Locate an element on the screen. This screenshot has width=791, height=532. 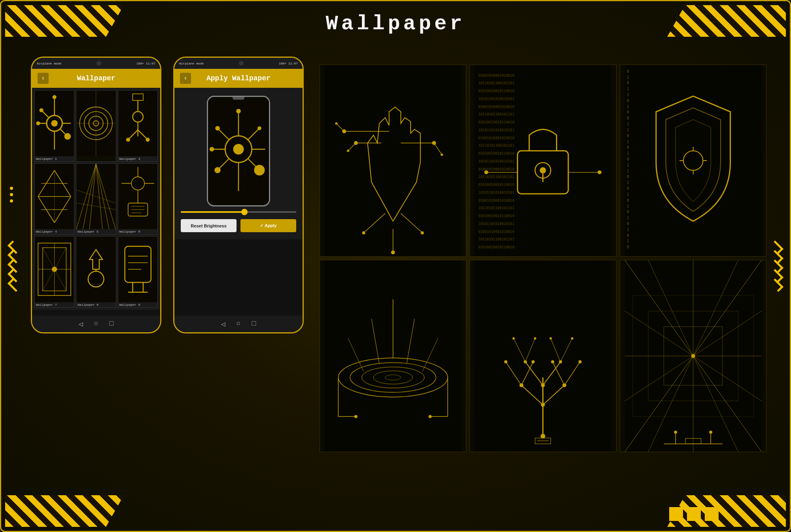
apply-wallpaper-button: ✓ Apply is located at coordinates (268, 225).